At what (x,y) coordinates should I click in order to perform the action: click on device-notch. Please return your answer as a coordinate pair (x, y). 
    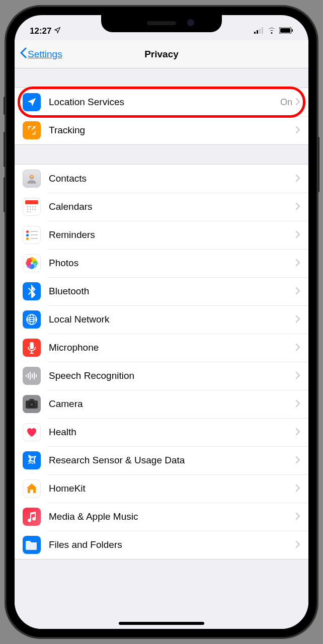
    Looking at the image, I should click on (162, 24).